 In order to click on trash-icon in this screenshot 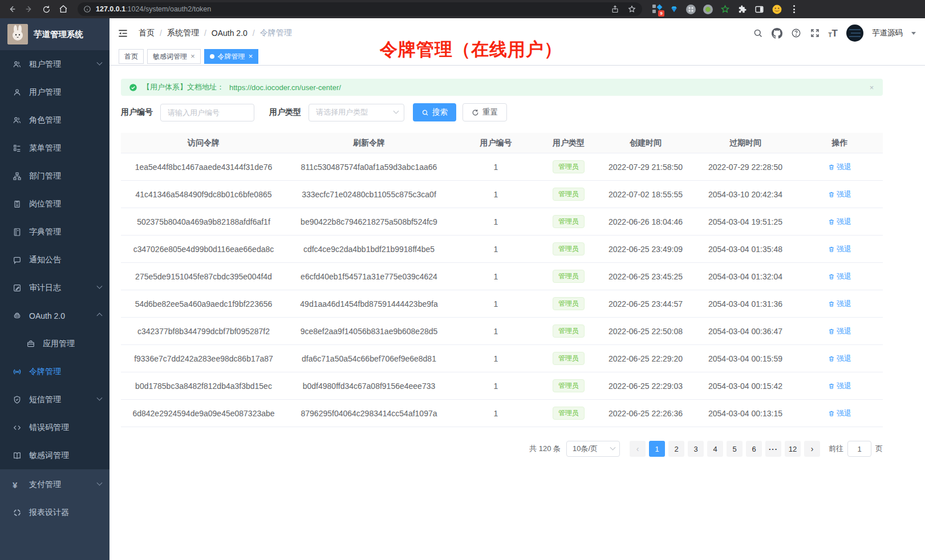, I will do `click(831, 167)`.